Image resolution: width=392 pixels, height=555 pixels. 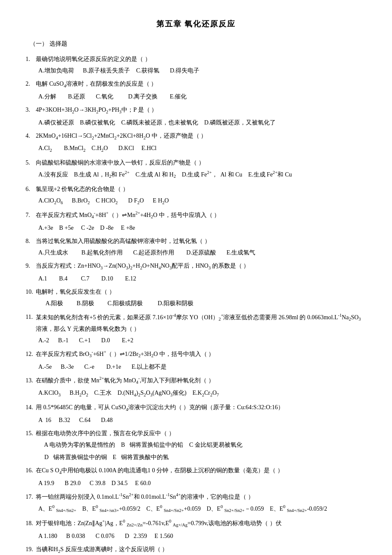 I want to click on question-18: 18. 对于银锌电池：Zn|Zn‖Ag+|Ag，E0 Zn2+/Zn=-0.76…, so click(x=196, y=529).